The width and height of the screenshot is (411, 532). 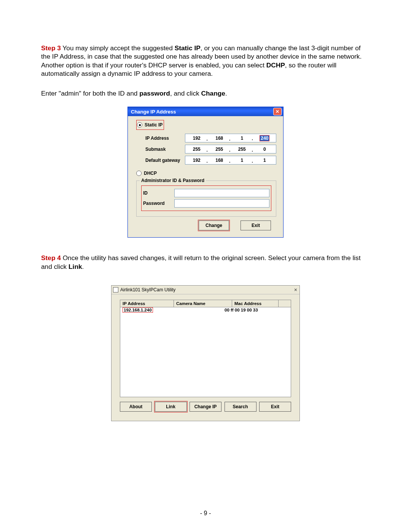 What do you see at coordinates (255, 304) in the screenshot?
I see `col-mac: Mac Address` at bounding box center [255, 304].